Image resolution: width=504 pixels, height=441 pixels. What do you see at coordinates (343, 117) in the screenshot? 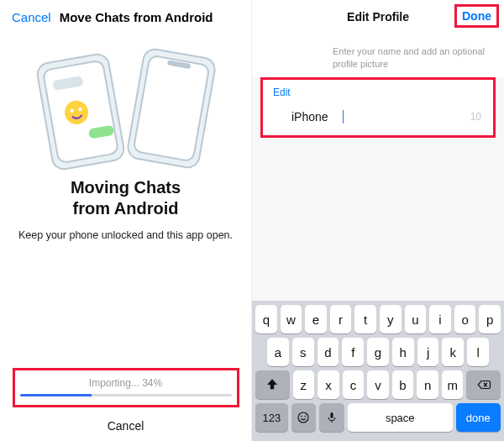
I see `text-caret` at bounding box center [343, 117].